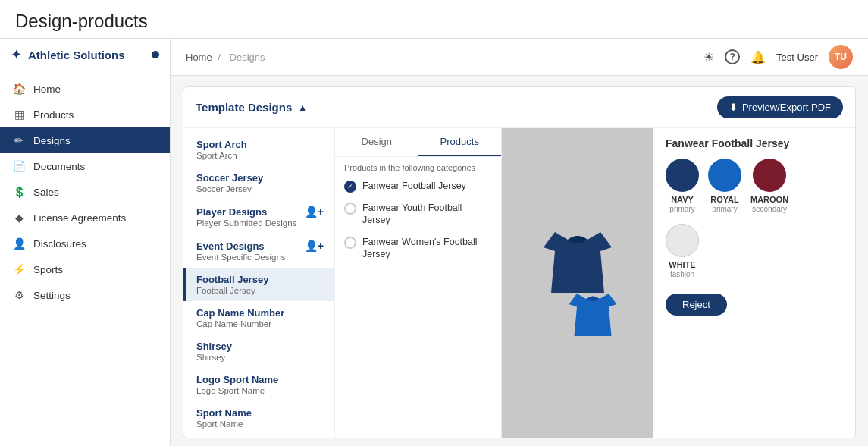  I want to click on breadcrumb-home: Home, so click(199, 58).